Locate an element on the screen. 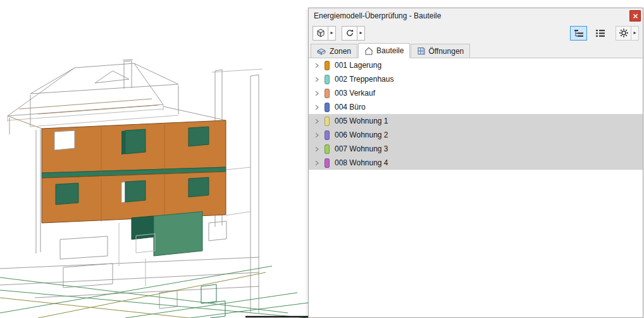 Image resolution: width=644 pixels, height=318 pixels. terrain-lines is located at coordinates (154, 292).